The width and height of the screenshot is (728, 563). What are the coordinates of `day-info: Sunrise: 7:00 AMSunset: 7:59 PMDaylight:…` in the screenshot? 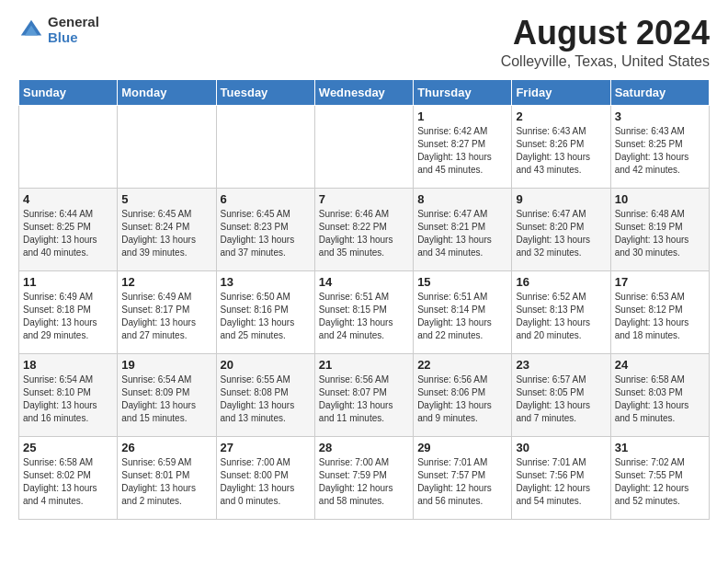 It's located at (364, 482).